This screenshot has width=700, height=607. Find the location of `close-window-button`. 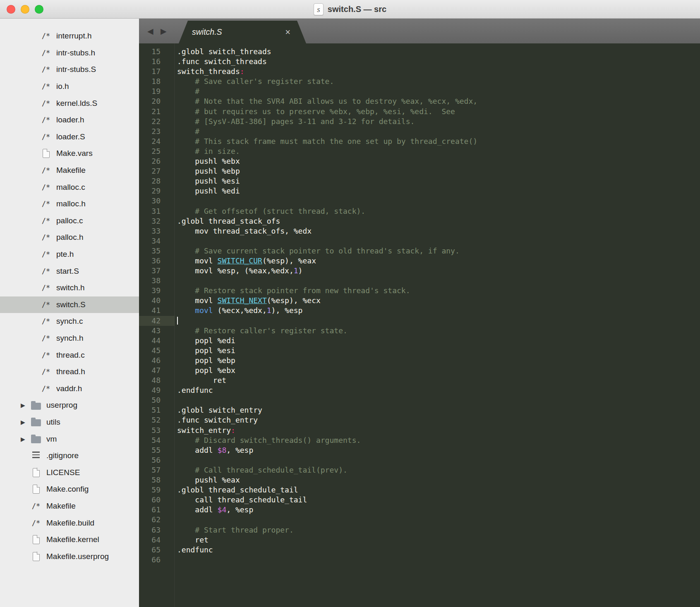

close-window-button is located at coordinates (11, 9).